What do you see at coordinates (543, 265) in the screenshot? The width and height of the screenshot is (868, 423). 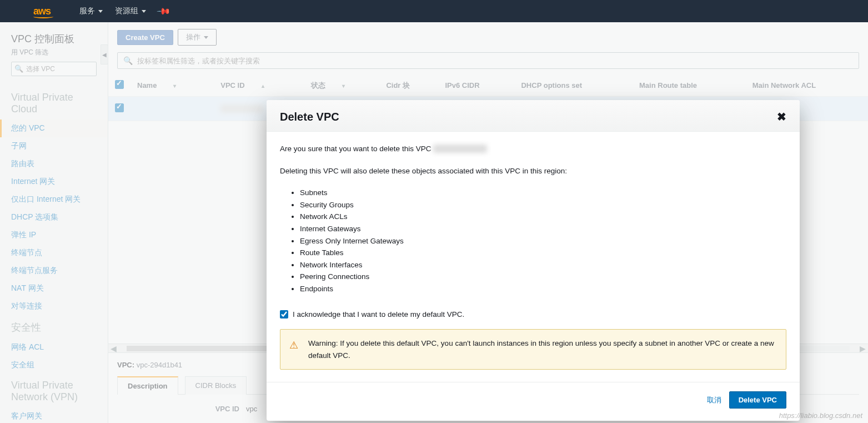 I see `list-item: Network Interfaces` at bounding box center [543, 265].